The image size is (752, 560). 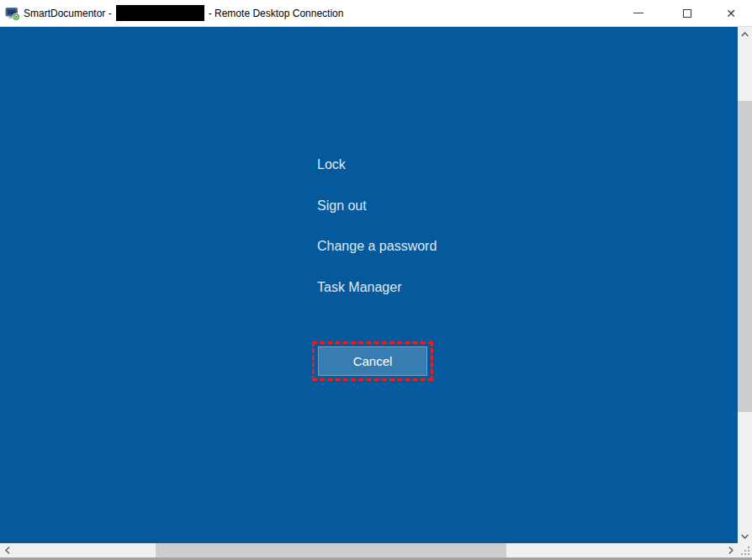 What do you see at coordinates (745, 536) in the screenshot?
I see `chevron-down-icon` at bounding box center [745, 536].